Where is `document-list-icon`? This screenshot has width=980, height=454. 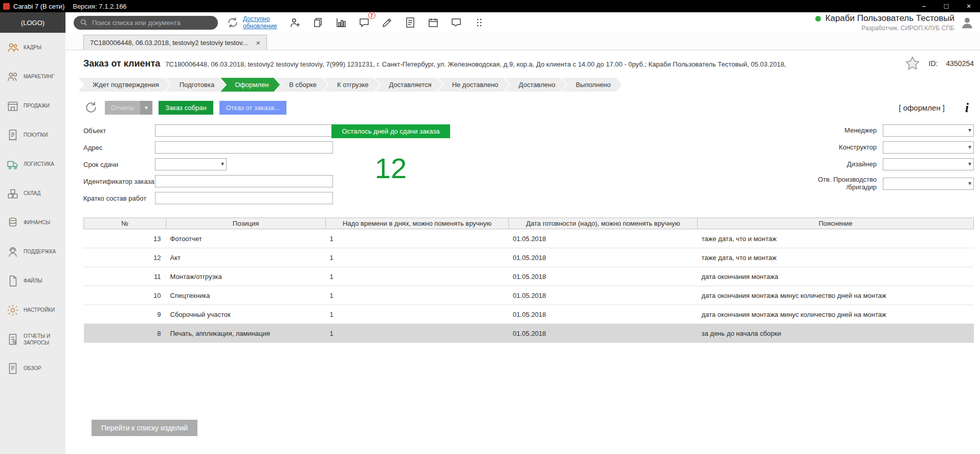
document-list-icon is located at coordinates (410, 23).